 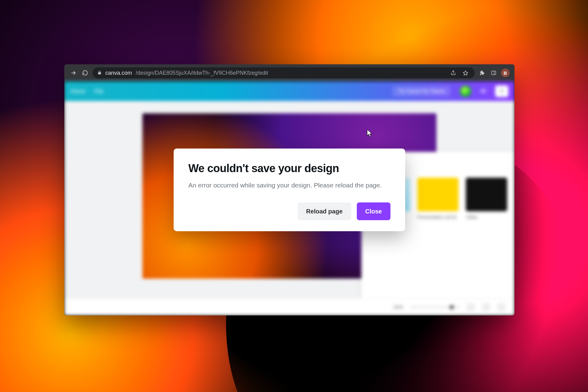 What do you see at coordinates (486, 217) in the screenshot?
I see `template-label: Video` at bounding box center [486, 217].